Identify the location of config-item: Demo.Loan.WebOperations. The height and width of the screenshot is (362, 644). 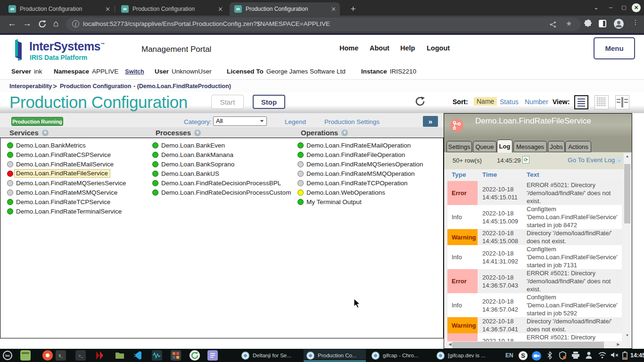
(341, 192).